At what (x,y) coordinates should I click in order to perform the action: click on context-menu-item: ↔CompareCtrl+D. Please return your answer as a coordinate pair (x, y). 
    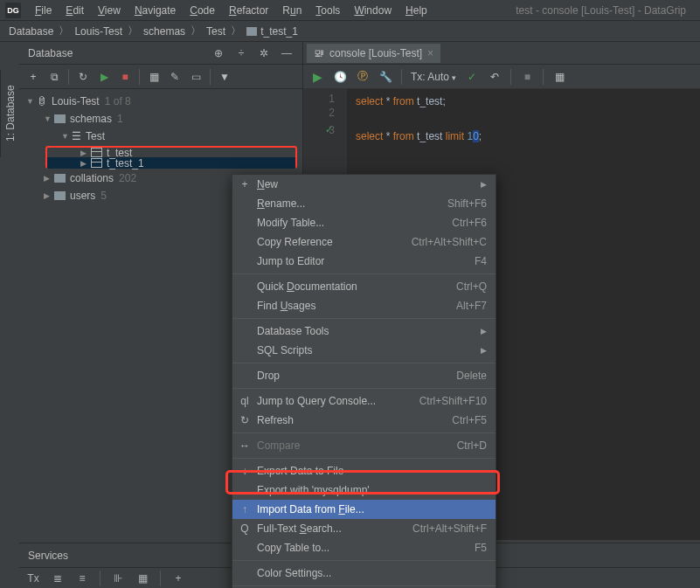
    Looking at the image, I should click on (364, 446).